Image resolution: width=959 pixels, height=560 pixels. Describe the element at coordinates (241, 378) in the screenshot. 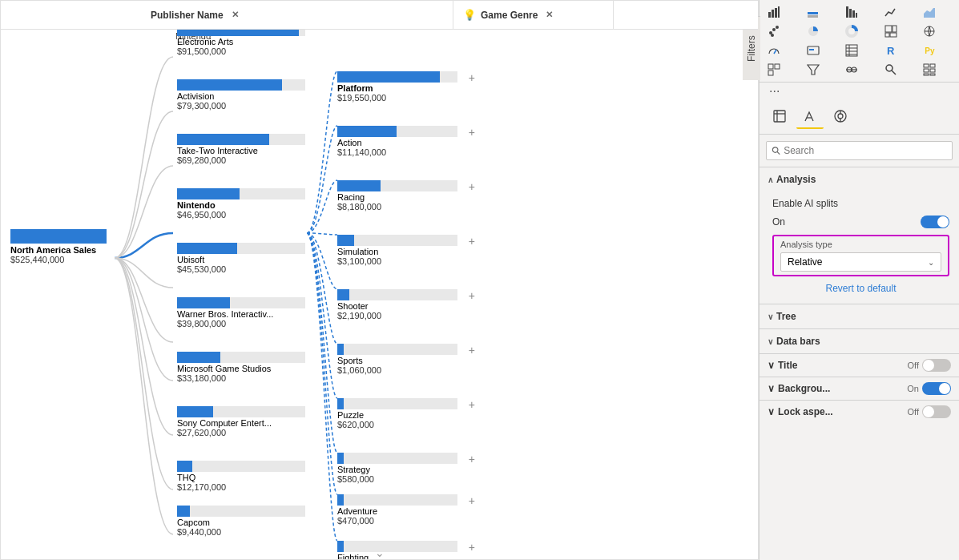

I see `pub-value: $33,180,000` at that location.